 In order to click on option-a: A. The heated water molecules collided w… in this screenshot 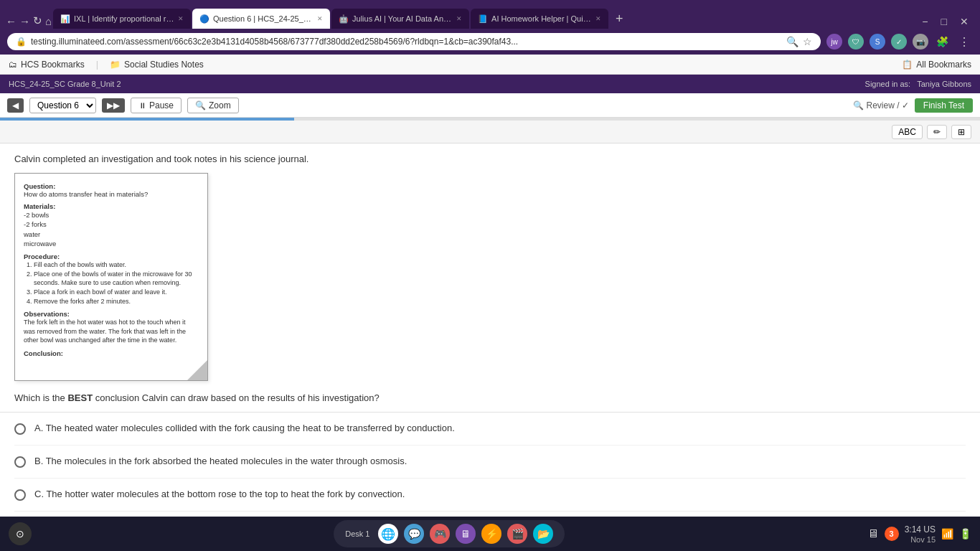, I will do `click(490, 429)`.